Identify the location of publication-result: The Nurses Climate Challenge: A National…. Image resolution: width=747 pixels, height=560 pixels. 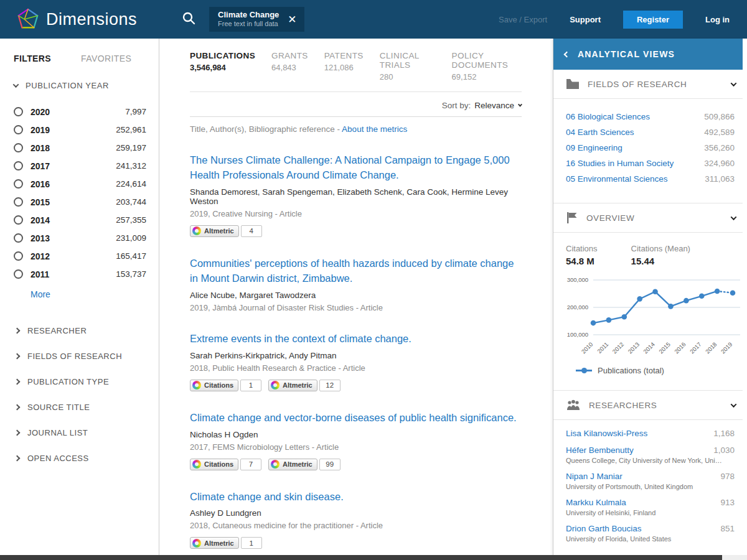
(356, 195).